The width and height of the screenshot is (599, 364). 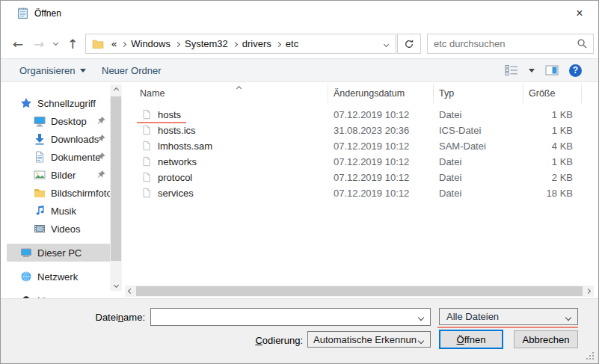 What do you see at coordinates (421, 318) in the screenshot?
I see `filename-chevron-icon` at bounding box center [421, 318].